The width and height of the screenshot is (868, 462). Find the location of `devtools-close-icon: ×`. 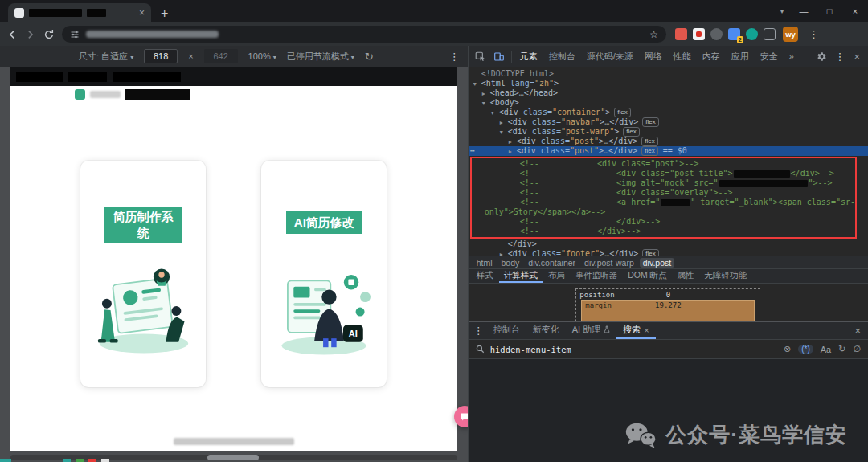

devtools-close-icon: × is located at coordinates (857, 56).